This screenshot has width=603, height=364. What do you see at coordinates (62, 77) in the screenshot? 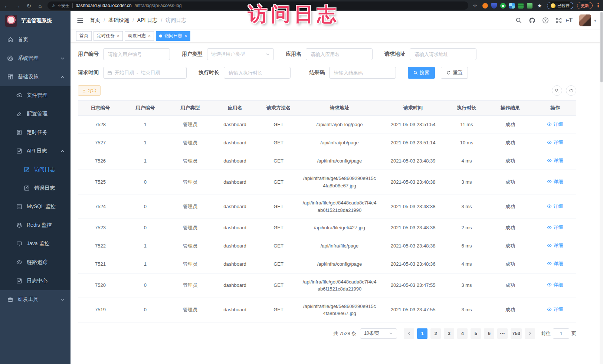
I see `chevron-up-icon` at bounding box center [62, 77].